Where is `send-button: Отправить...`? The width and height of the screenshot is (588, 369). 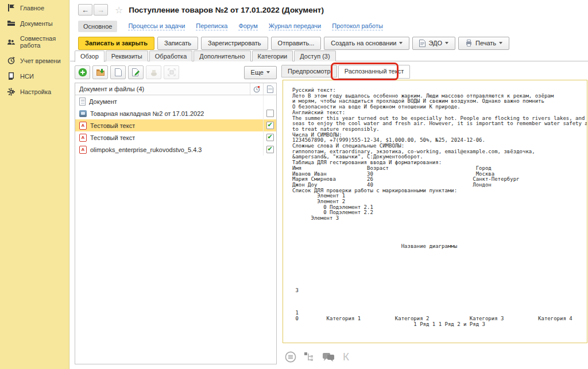 send-button: Отправить... is located at coordinates (296, 44).